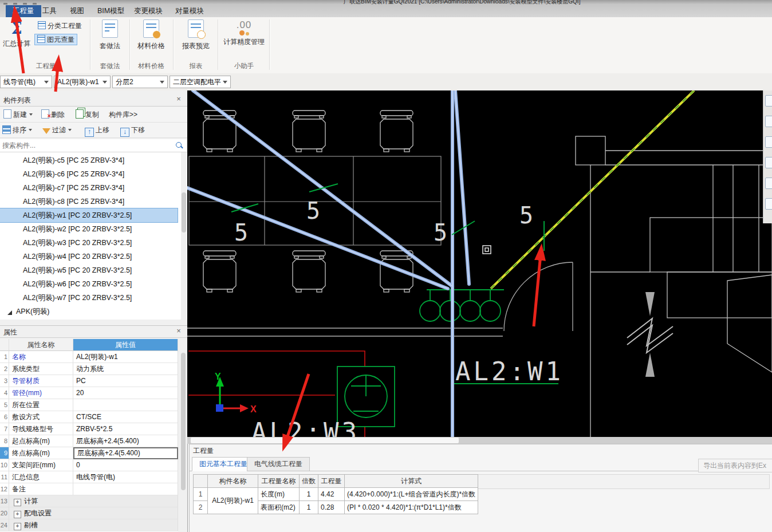  Describe the element at coordinates (53, 115) in the screenshot. I see `delete-button: 删除` at that location.